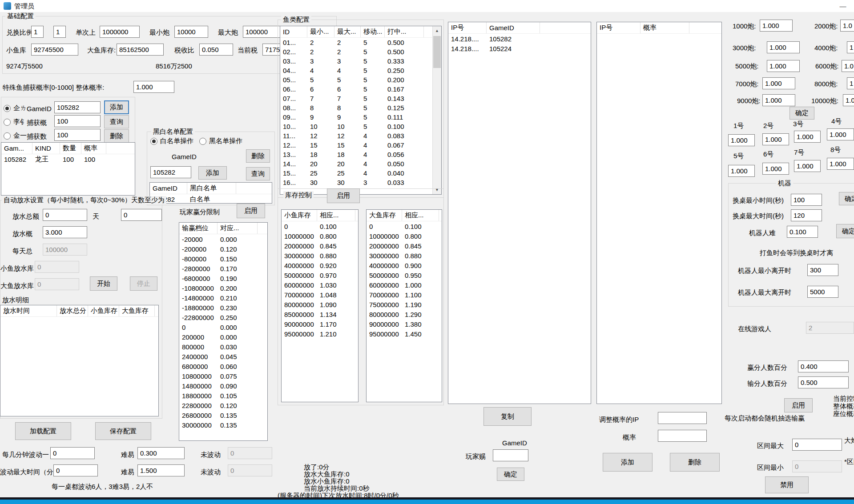 This screenshot has height=504, width=854. What do you see at coordinates (361, 126) in the screenshot?
I see `table-row: 10...101050.100` at bounding box center [361, 126].